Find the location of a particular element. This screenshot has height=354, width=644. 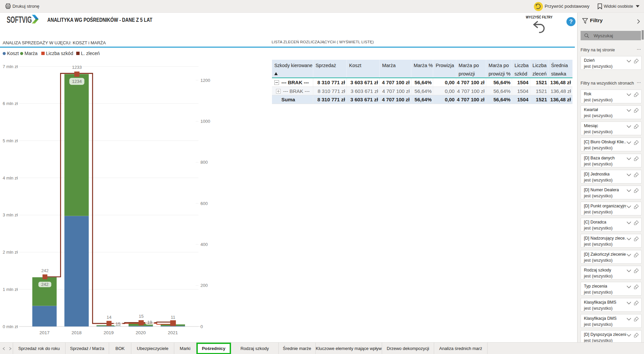

svg-text: 4 mln zł is located at coordinates (10, 178).